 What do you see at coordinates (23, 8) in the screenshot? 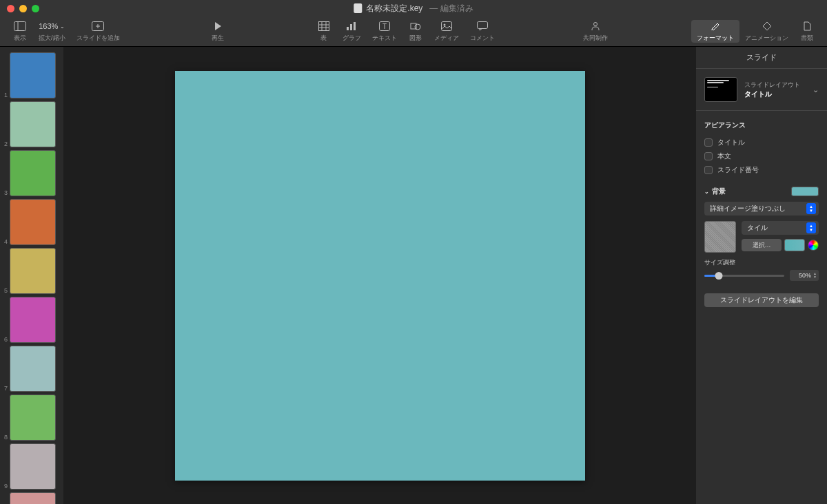
I see `minimize-window-button` at bounding box center [23, 8].